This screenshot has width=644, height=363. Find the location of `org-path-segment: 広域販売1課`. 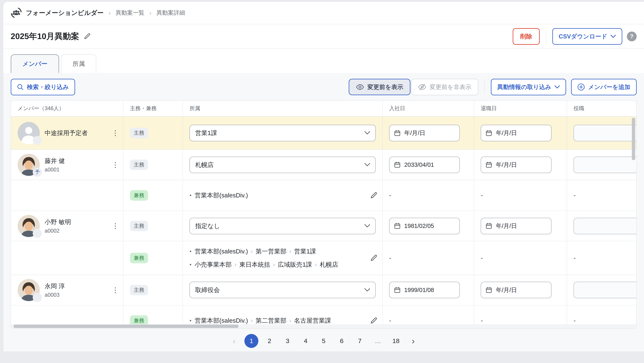

org-path-segment: 広域販売1課 is located at coordinates (295, 264).